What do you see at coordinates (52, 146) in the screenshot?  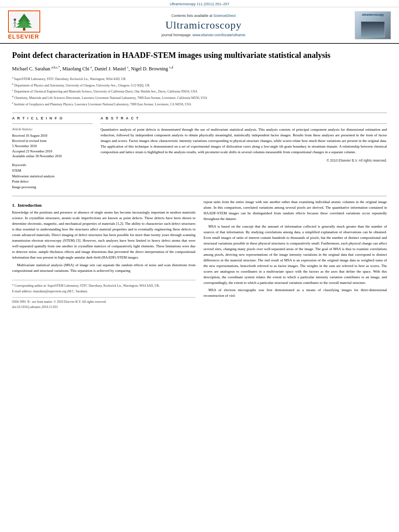 I see `received-revised-date: 5 November 2010` at bounding box center [52, 146].